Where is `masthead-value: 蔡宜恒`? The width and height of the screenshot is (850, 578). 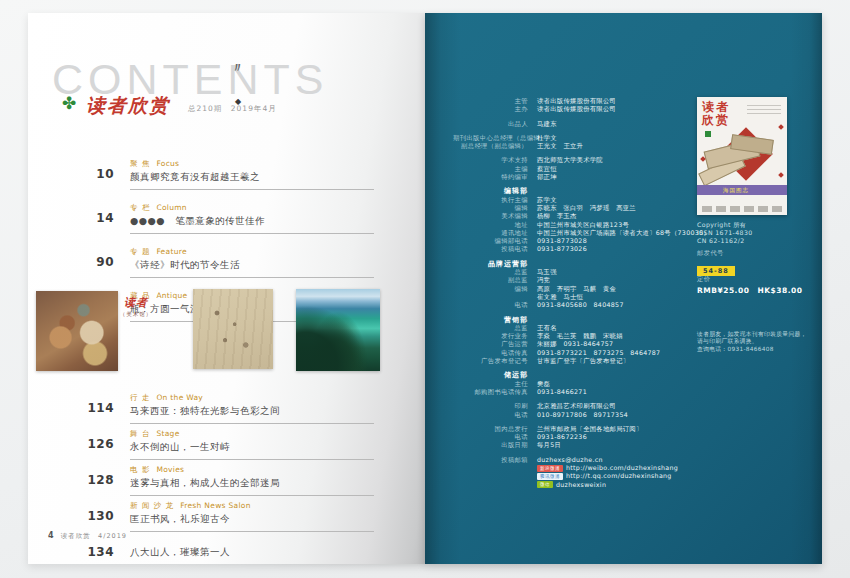 masthead-value: 蔡宜恒 is located at coordinates (620, 169).